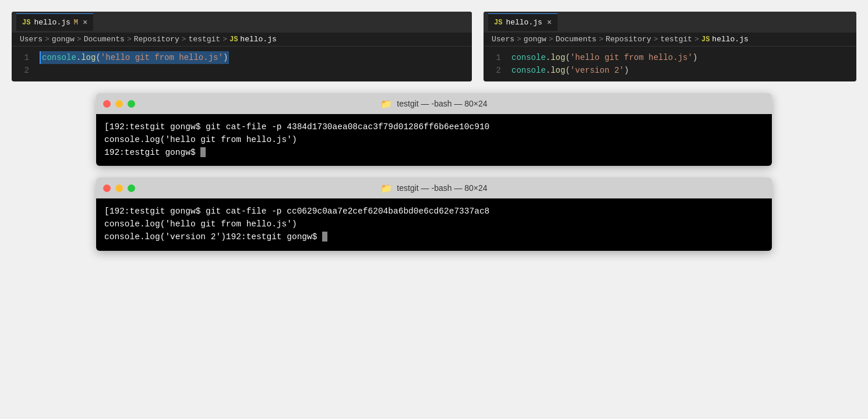 The image size is (868, 419). What do you see at coordinates (203, 152) in the screenshot?
I see `terminal-1-cursor` at bounding box center [203, 152].